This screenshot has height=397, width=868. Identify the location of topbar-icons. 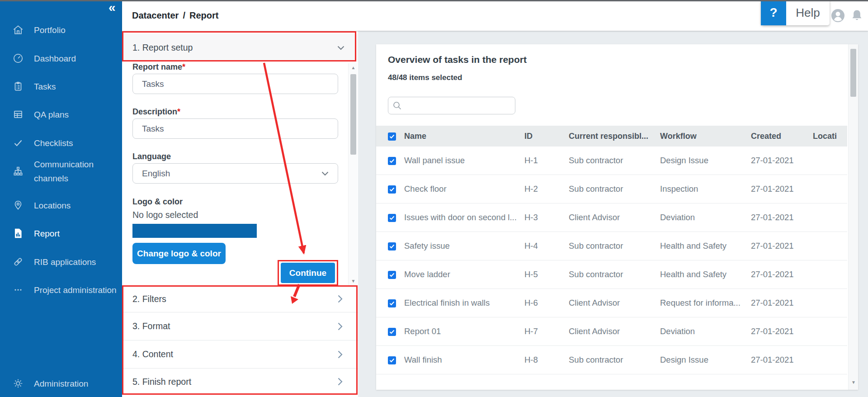
(847, 15).